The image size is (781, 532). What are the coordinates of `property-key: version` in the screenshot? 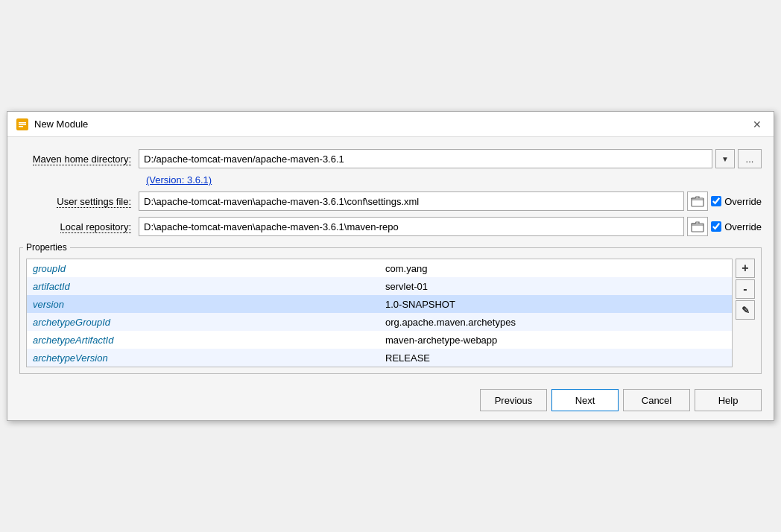 It's located at (203, 304).